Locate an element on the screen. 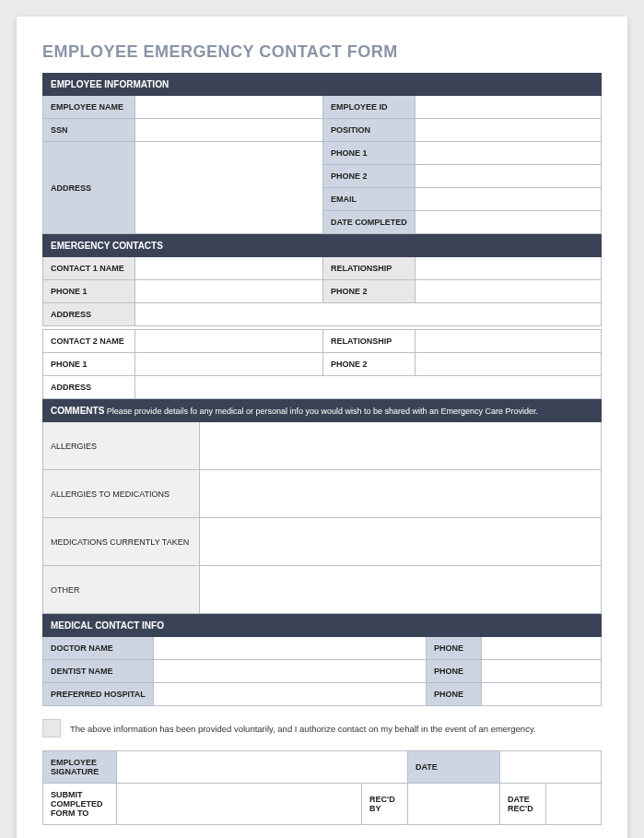 Image resolution: width=644 pixels, height=838 pixels. label-employee-id: EMPLOYEE ID is located at coordinates (369, 107).